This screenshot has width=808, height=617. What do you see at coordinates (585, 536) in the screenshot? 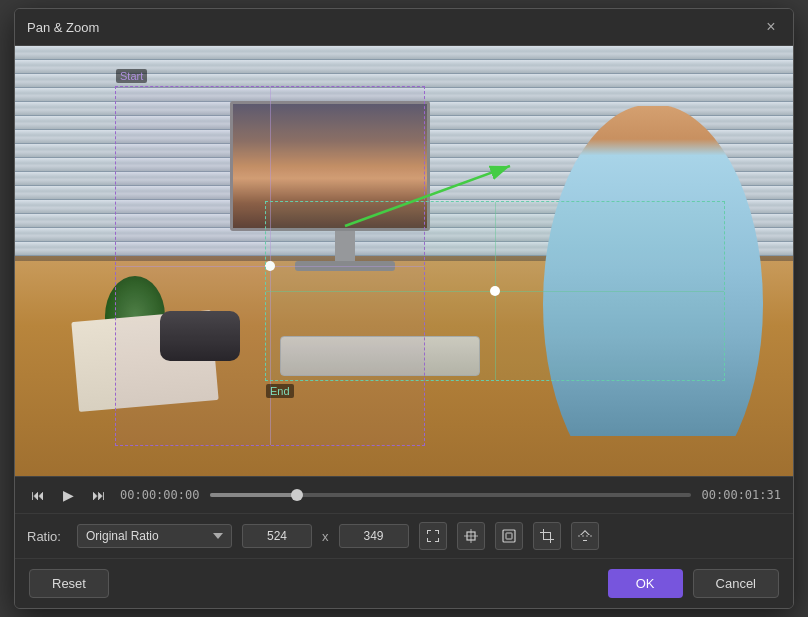
I see `flip-icon-button` at bounding box center [585, 536].